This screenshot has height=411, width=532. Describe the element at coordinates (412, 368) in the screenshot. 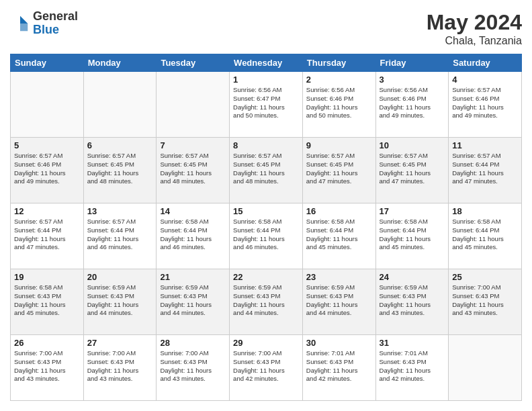

I see `calendar-cell: 31Sunrise: 7:01 AM Sunset: 6:43 PM Dayli…` at that location.